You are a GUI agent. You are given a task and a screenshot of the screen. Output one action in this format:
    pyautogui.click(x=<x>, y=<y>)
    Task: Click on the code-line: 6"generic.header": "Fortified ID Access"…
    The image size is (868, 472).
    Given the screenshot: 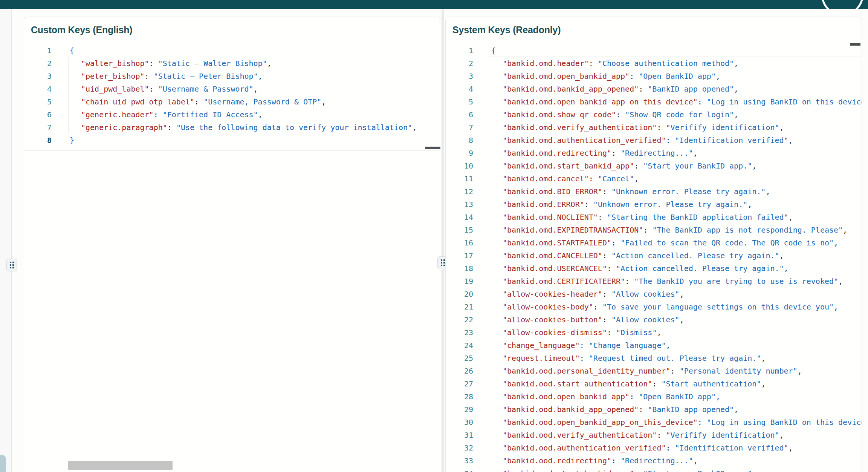 What is the action you would take?
    pyautogui.click(x=232, y=115)
    